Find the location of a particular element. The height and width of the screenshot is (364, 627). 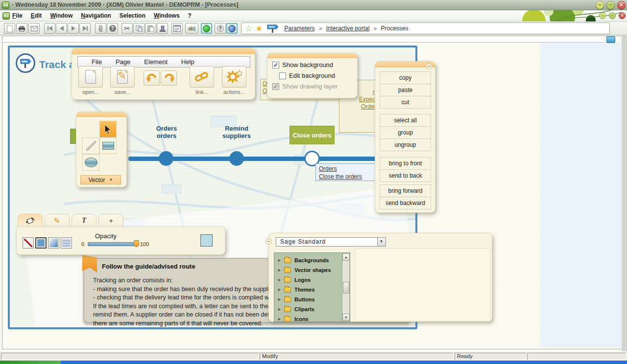

rectangle-tool is located at coordinates (108, 146).